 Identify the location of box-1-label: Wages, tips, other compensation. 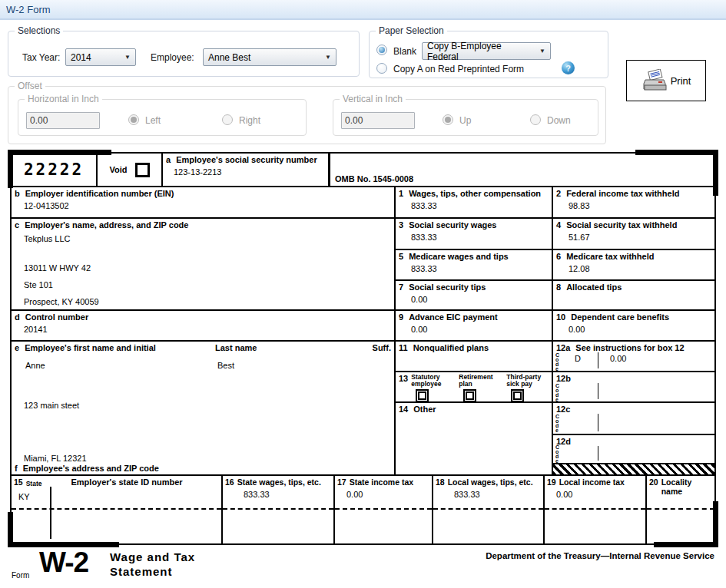
(475, 193).